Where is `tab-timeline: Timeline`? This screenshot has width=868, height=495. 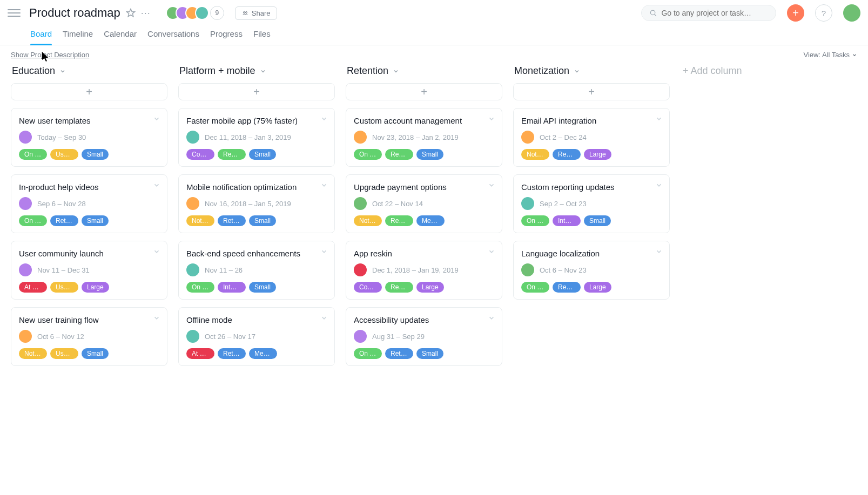 tab-timeline: Timeline is located at coordinates (78, 36).